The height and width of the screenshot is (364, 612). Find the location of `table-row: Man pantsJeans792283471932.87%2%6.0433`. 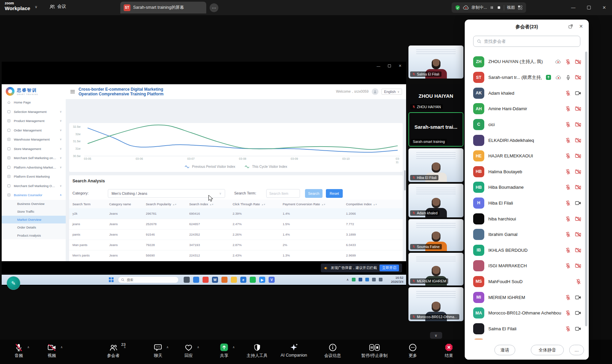

table-row: Man pantsJeans792283471932.87%2%6.0433 is located at coordinates (236, 245).